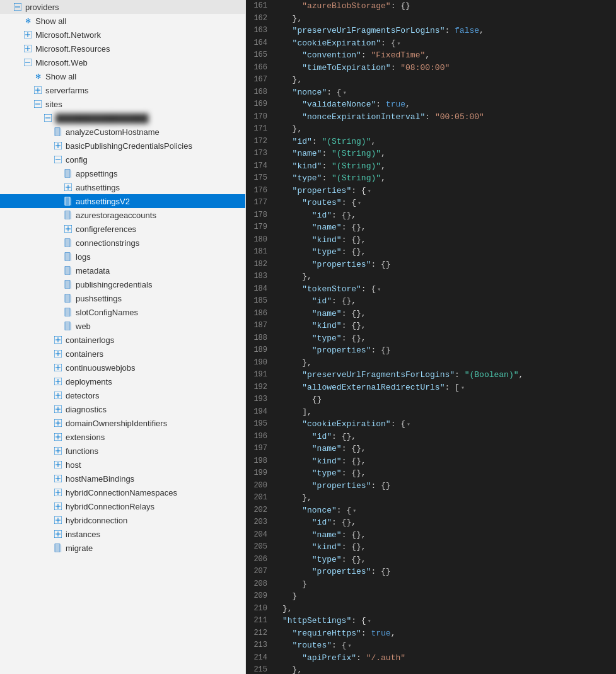 This screenshot has width=616, height=674. I want to click on tree-item-detectors: detectors, so click(122, 395).